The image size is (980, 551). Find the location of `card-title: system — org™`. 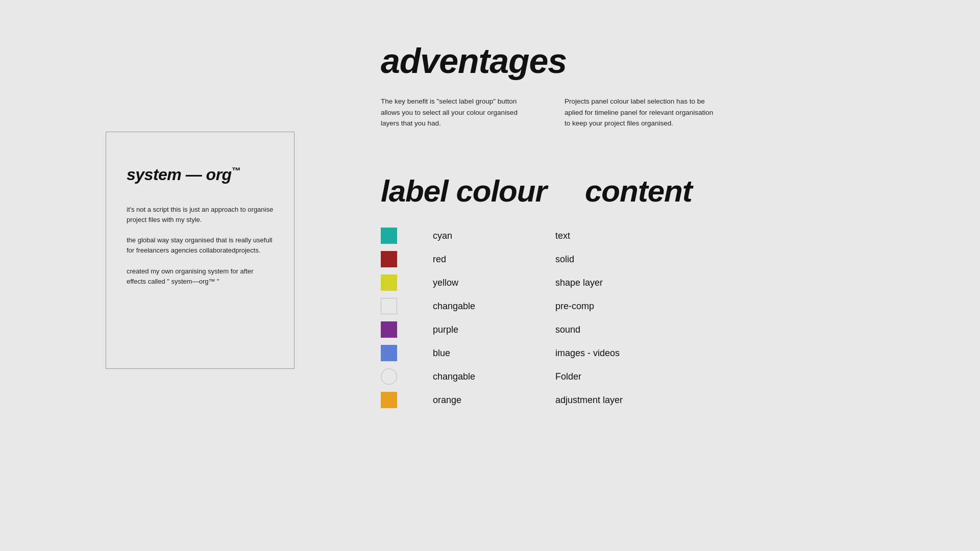

card-title: system — org™ is located at coordinates (200, 174).